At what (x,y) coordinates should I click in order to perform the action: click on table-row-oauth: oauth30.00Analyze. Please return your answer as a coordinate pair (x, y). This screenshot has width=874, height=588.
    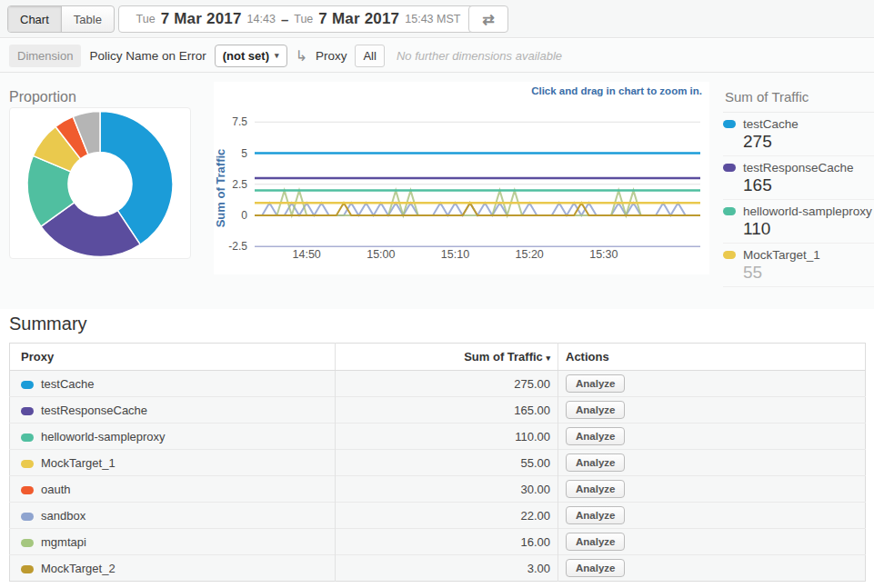
    Looking at the image, I should click on (438, 489).